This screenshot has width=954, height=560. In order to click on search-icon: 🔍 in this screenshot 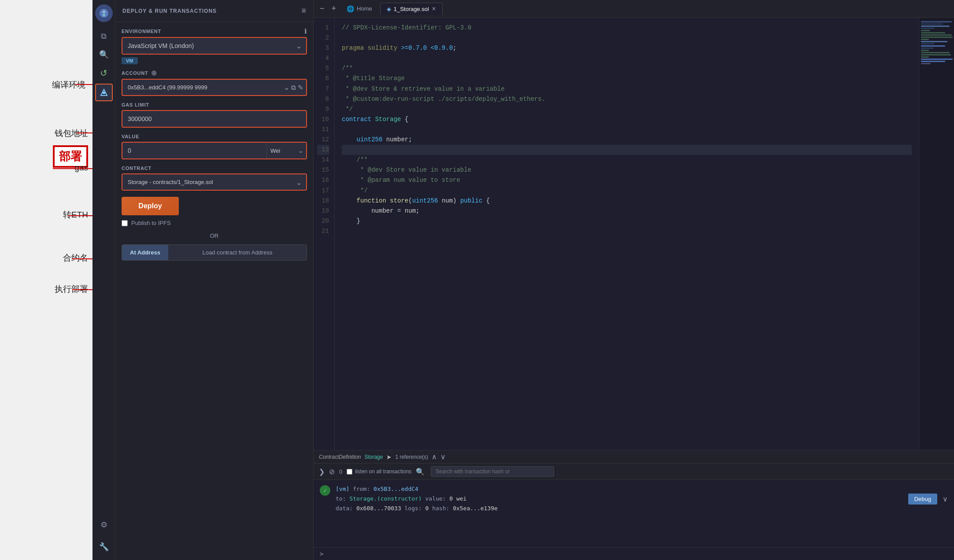, I will do `click(104, 55)`.